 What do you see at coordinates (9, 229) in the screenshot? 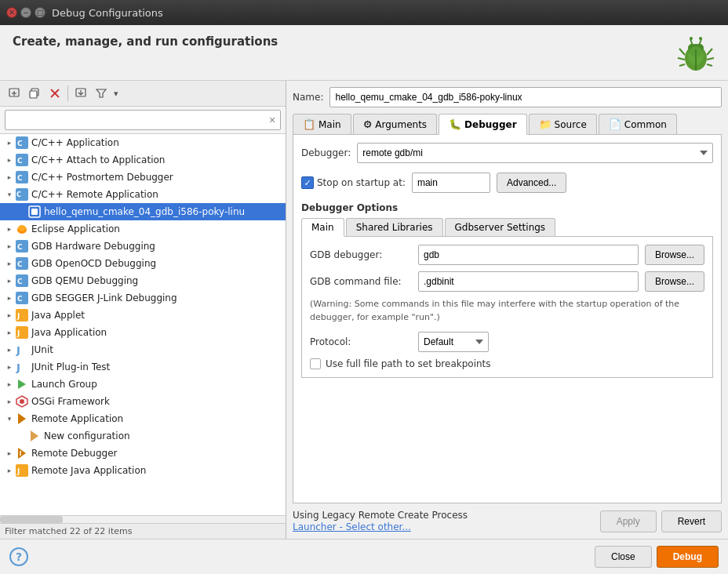
I see `expand-eclipse-app` at bounding box center [9, 229].